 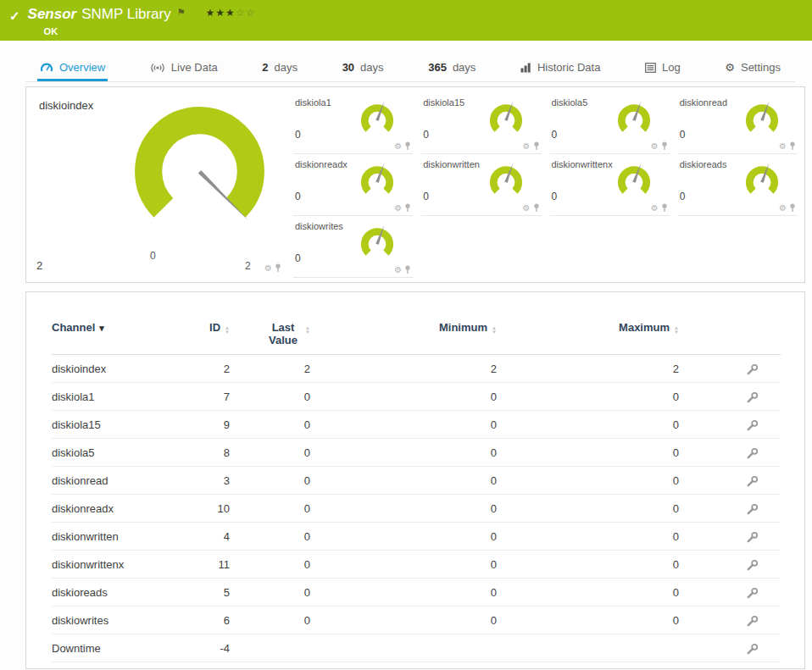 What do you see at coordinates (73, 327) in the screenshot?
I see `column-label: Channel` at bounding box center [73, 327].